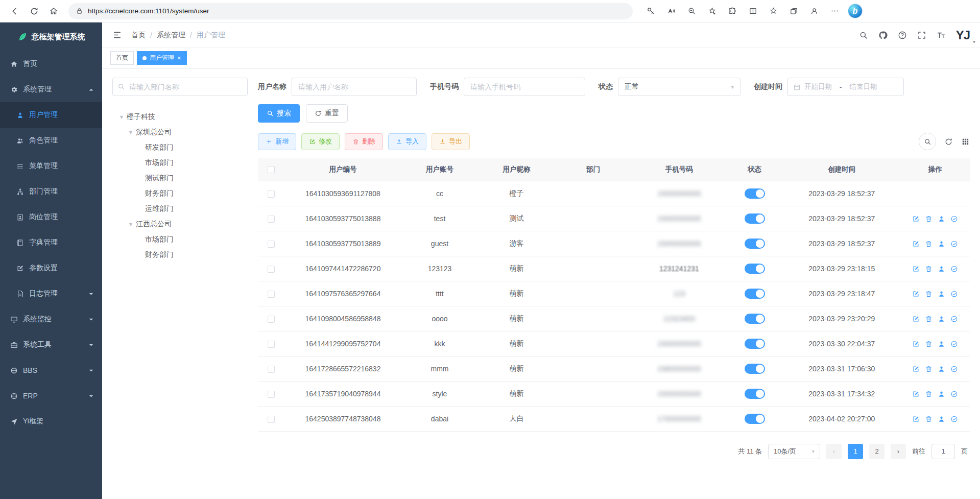  Describe the element at coordinates (794, 452) in the screenshot. I see `page-size-select: 10条/页▾` at that location.